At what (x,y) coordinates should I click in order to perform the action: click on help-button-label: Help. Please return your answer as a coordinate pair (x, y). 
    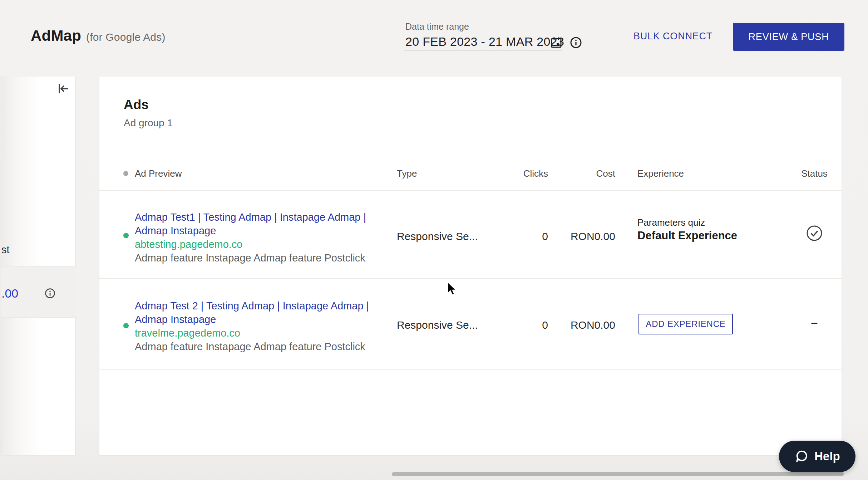
    Looking at the image, I should click on (827, 456).